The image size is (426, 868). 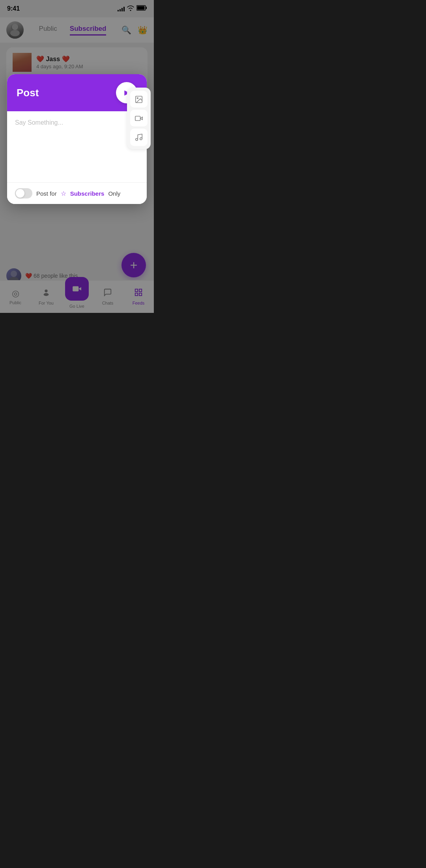 I want to click on modal-title: Post, so click(x=28, y=93).